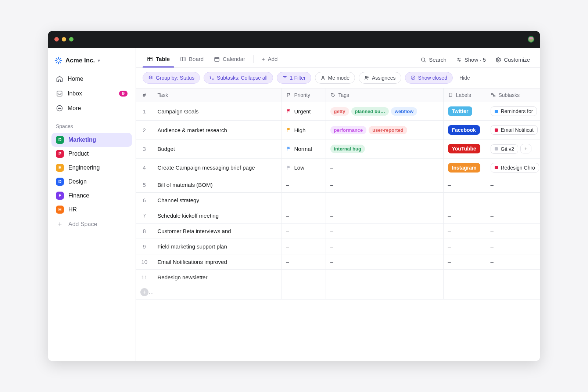  What do you see at coordinates (217, 231) in the screenshot?
I see `task-name-cell: Customer Beta interviews and` at bounding box center [217, 231].